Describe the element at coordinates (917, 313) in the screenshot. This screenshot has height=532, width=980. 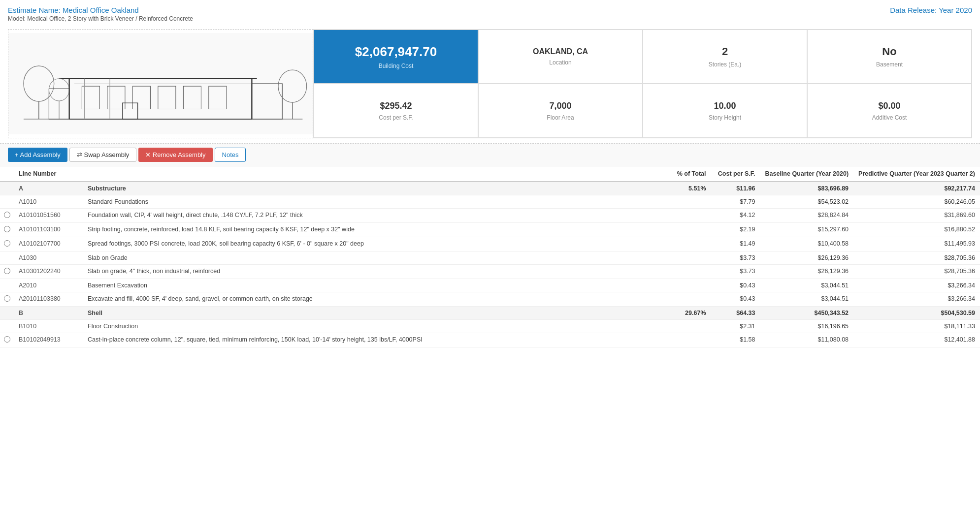
I see `section-predictive: $504,530.59` at that location.